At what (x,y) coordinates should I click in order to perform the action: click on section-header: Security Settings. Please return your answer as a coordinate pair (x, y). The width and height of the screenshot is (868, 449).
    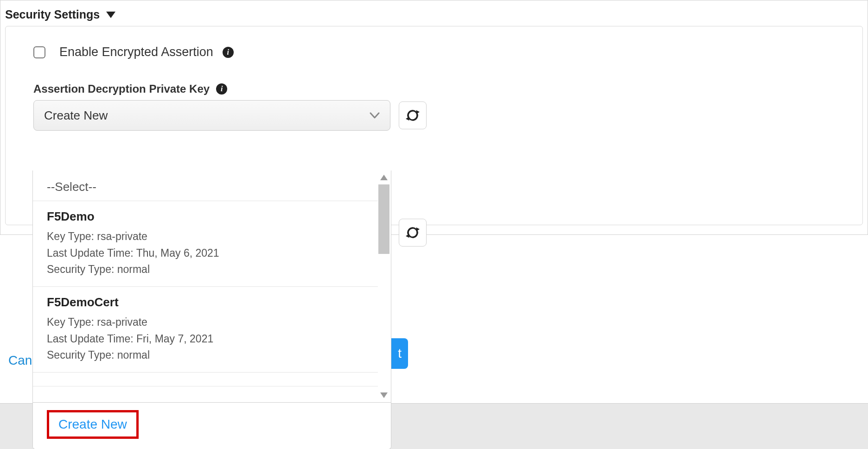
    Looking at the image, I should click on (434, 13).